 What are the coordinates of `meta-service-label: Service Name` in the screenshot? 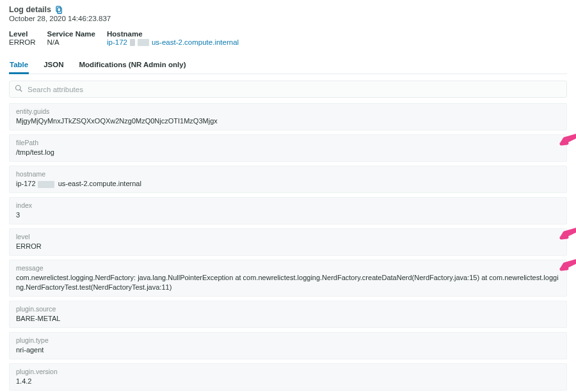 It's located at (72, 34).